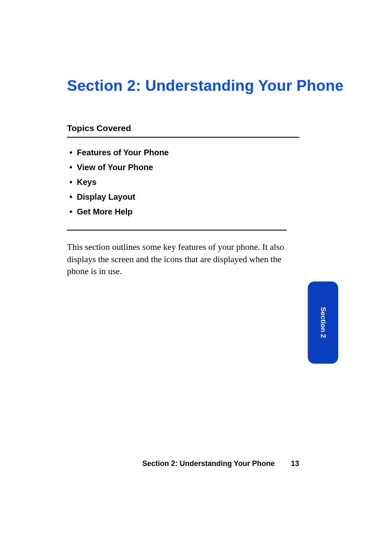 The width and height of the screenshot is (392, 542). Describe the element at coordinates (99, 128) in the screenshot. I see `topics-heading: Topics Covered` at that location.